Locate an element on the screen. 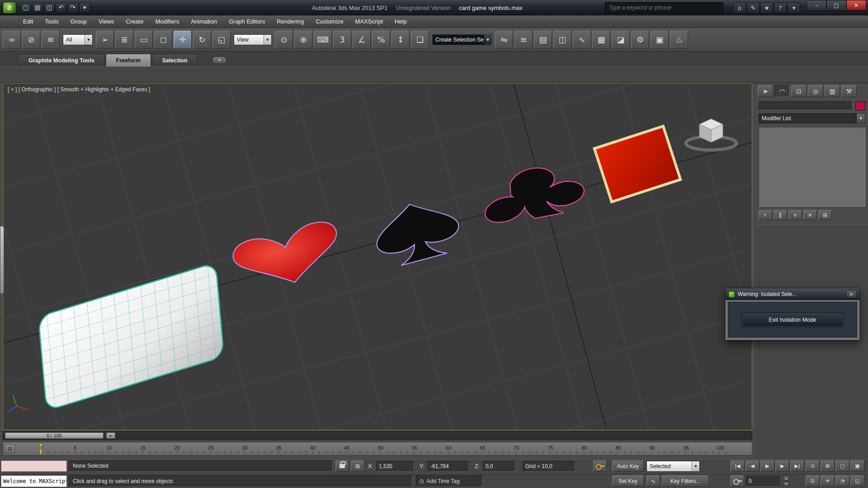 Image resolution: width=868 pixels, height=488 pixels. timeline-ruler: ⊟ 05101520253035404550556065707580859095… is located at coordinates (377, 449).